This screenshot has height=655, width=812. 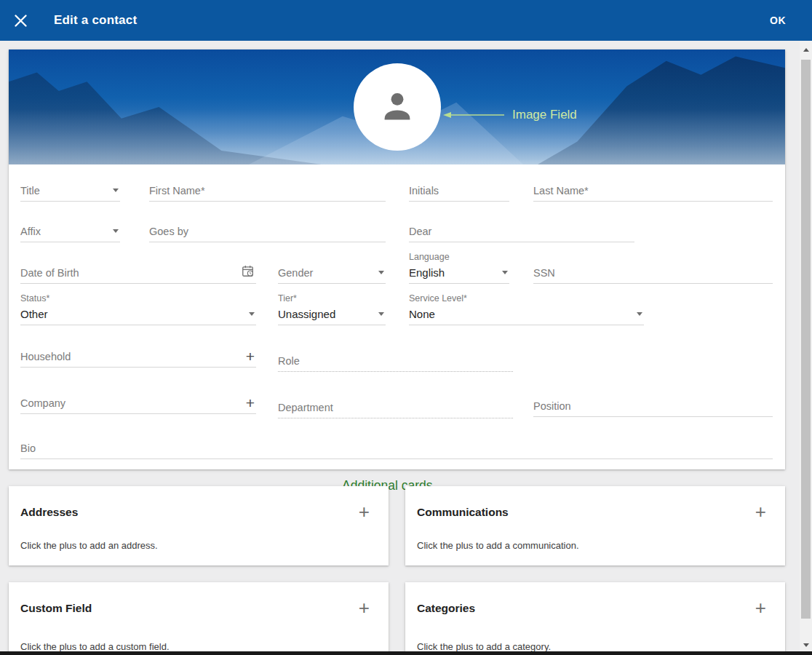 What do you see at coordinates (552, 406) in the screenshot?
I see `position-placeholder: Position` at bounding box center [552, 406].